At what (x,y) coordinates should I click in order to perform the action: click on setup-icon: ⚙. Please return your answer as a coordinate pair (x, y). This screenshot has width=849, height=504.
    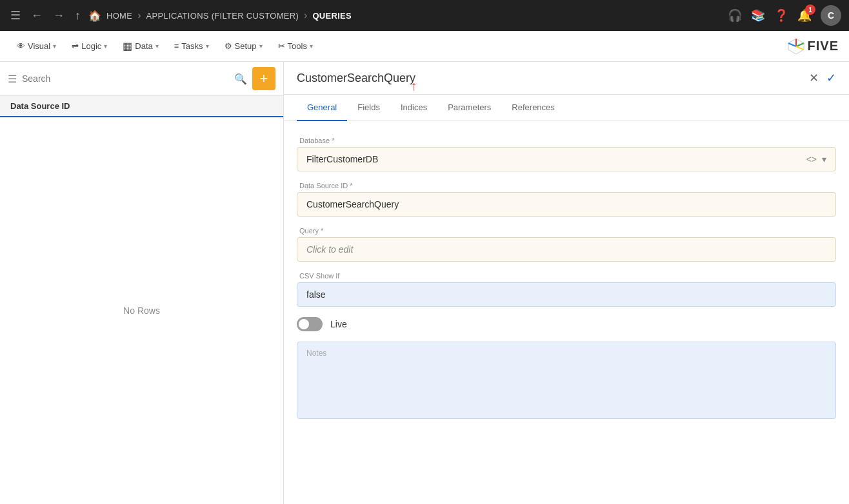
    Looking at the image, I should click on (228, 46).